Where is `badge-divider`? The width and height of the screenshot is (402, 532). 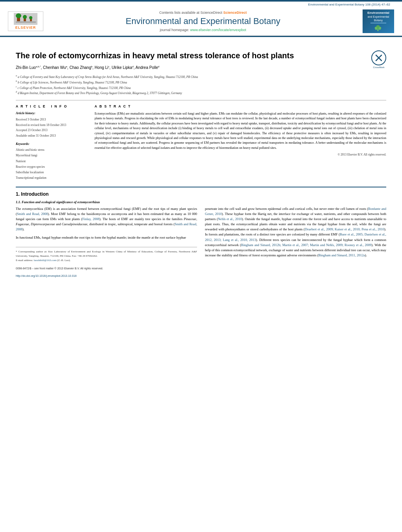
badge-divider is located at coordinates (378, 23).